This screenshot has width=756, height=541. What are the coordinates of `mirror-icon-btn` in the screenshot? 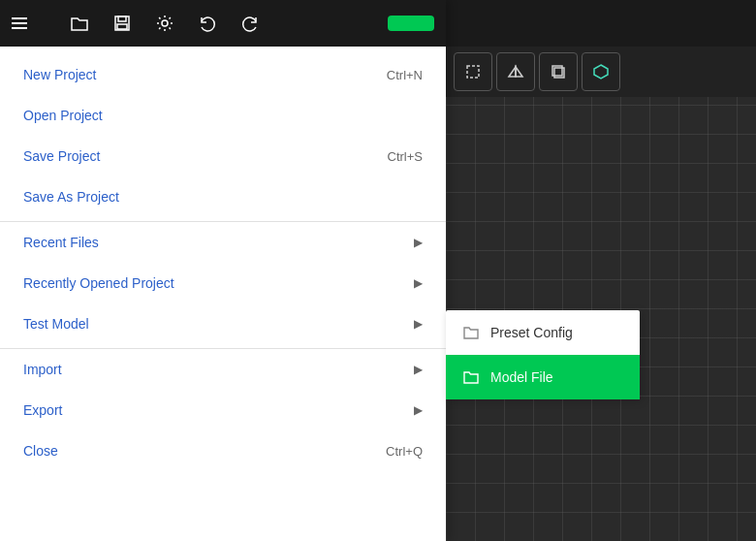 It's located at (516, 72).